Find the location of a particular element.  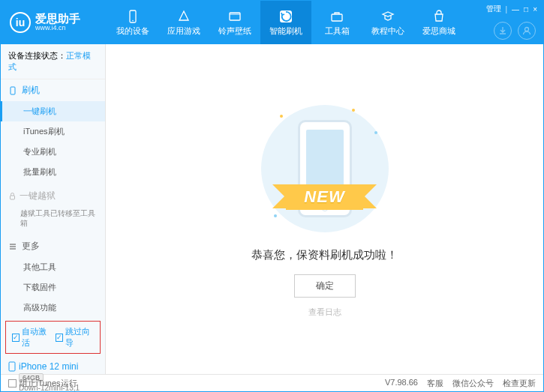

check-update-link: 检查更新 is located at coordinates (519, 384).